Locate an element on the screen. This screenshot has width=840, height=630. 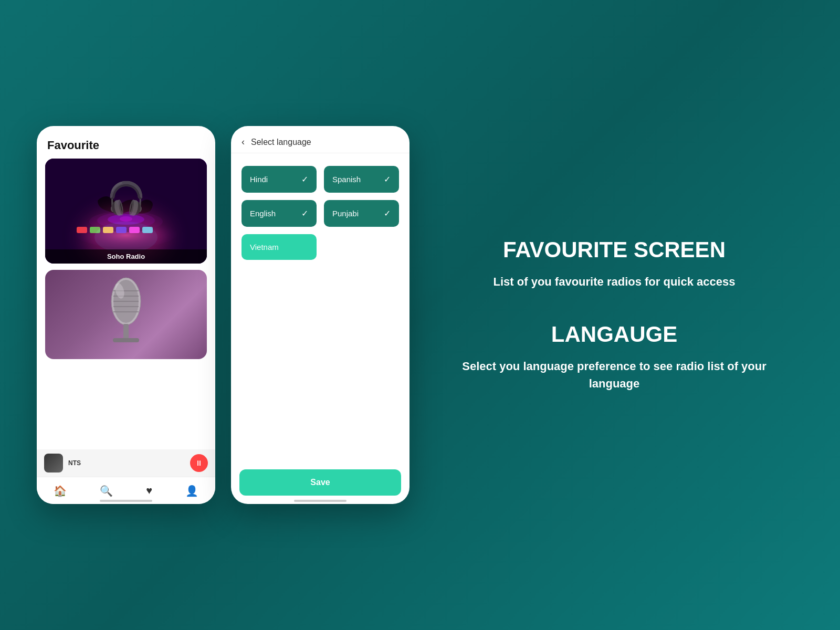
info-panel: FAVOURITE SCREEN List of you favourite r… is located at coordinates (614, 315).